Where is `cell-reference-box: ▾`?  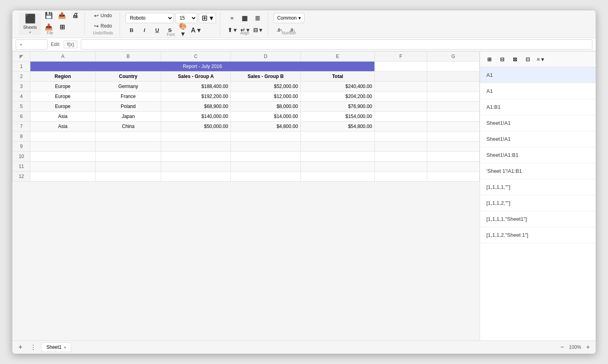
cell-reference-box: ▾ is located at coordinates (32, 44).